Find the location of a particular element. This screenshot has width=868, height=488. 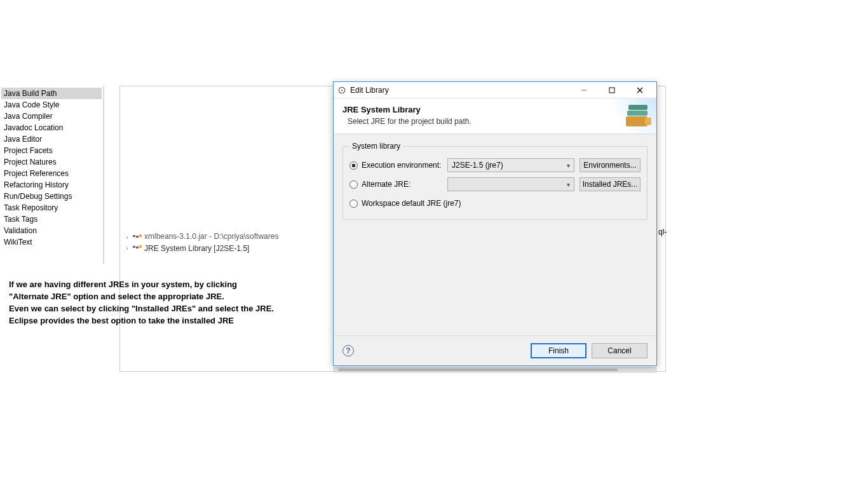

sidebar-item-java-code-style: Java Code Style is located at coordinates (51, 105).